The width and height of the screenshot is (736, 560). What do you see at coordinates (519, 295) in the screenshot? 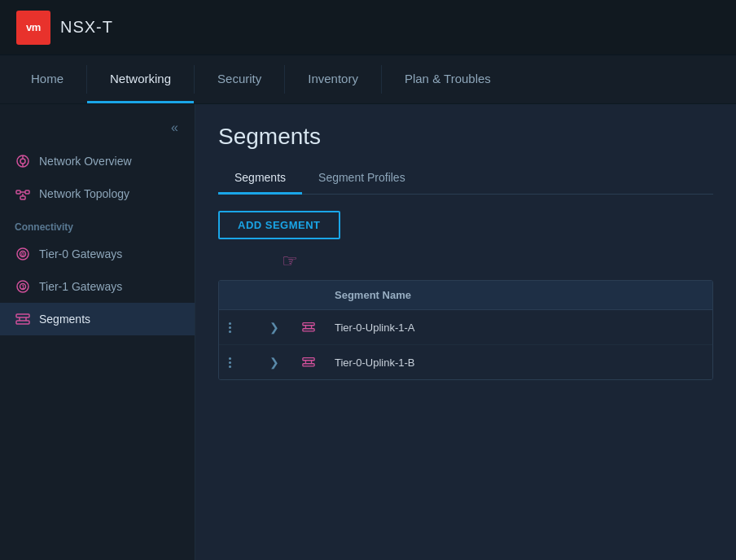
I see `col-header-name: Segment Name` at bounding box center [519, 295].